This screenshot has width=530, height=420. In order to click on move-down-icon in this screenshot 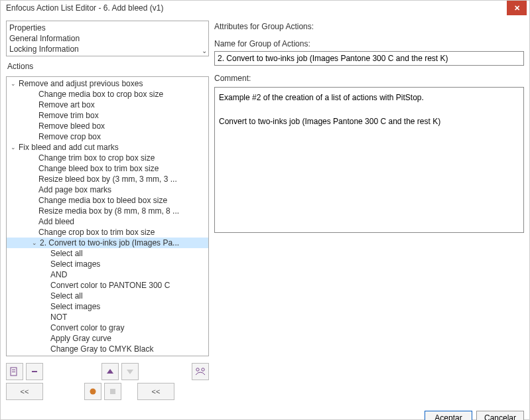, I will do `click(130, 372)`.